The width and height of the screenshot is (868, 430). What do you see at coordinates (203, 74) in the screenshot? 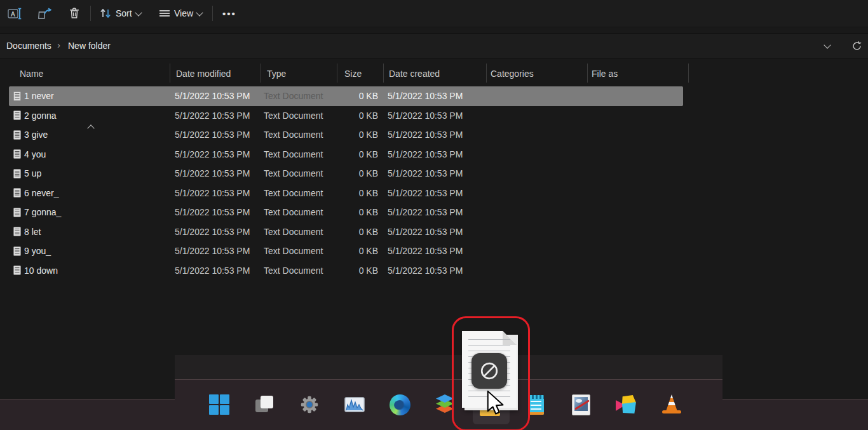
I see `column-header-date-modified: Date modified` at bounding box center [203, 74].